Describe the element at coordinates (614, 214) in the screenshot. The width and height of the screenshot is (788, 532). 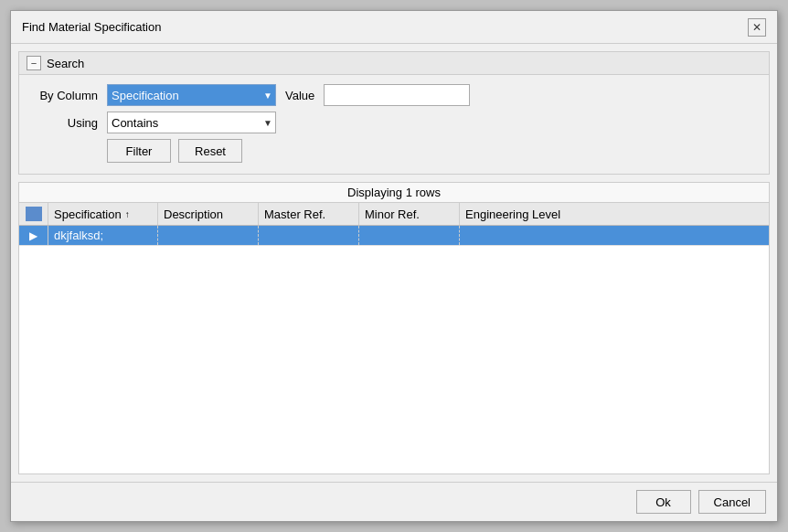
I see `col-header-engineering-level: Engineering Level` at that location.